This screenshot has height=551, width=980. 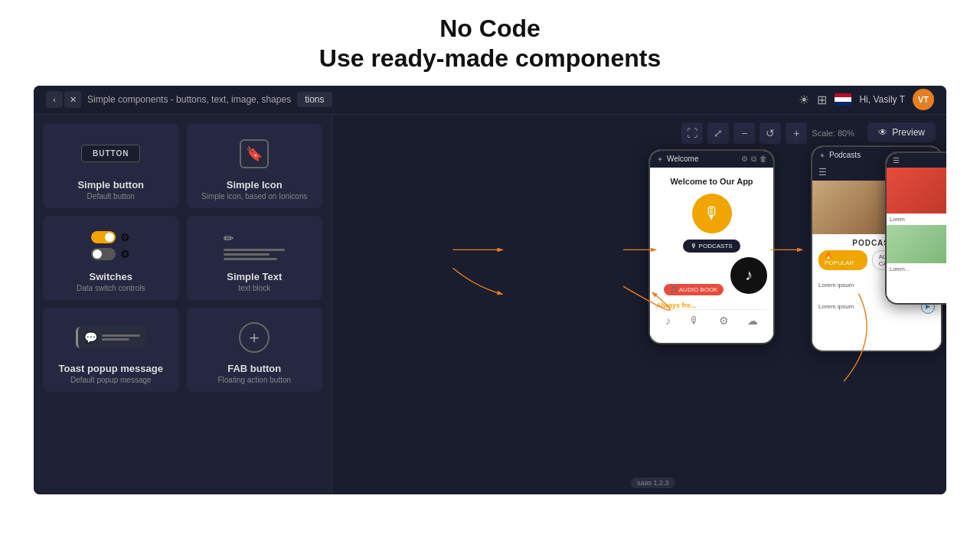 I want to click on zoom-out-tool-button: −, so click(x=744, y=133).